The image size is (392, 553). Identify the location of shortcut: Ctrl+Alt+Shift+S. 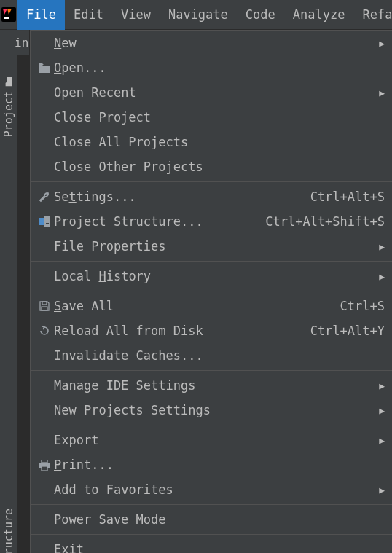
(325, 221).